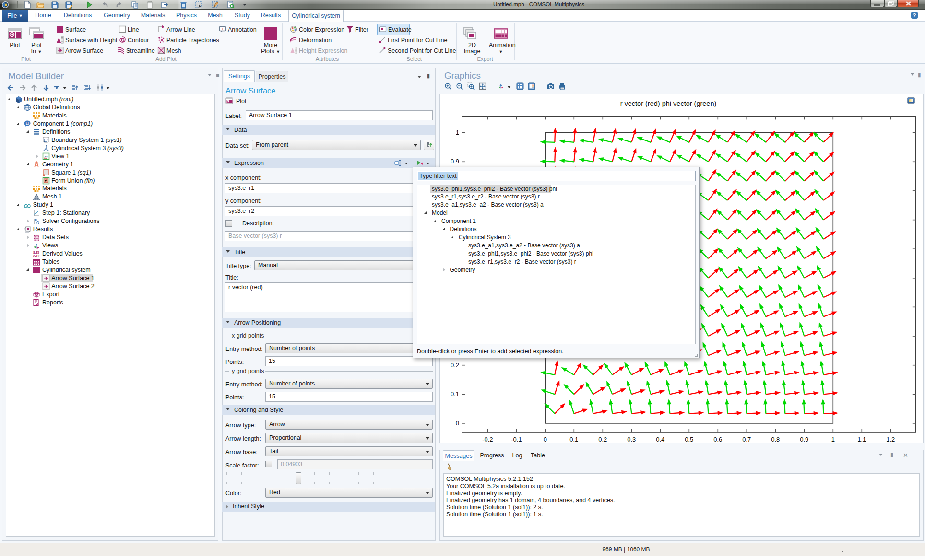  Describe the element at coordinates (46, 156) in the screenshot. I see `svg-text: xy` at that location.